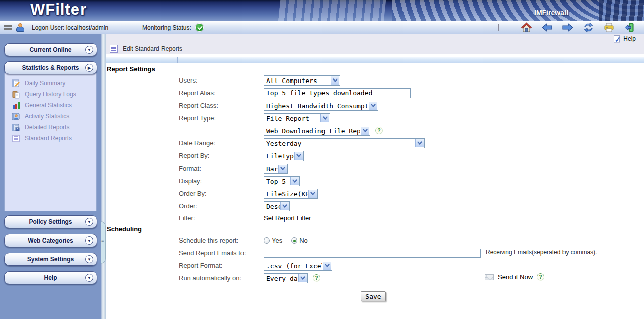 The width and height of the screenshot is (644, 319). What do you see at coordinates (630, 39) in the screenshot?
I see `help-link: Help` at bounding box center [630, 39].